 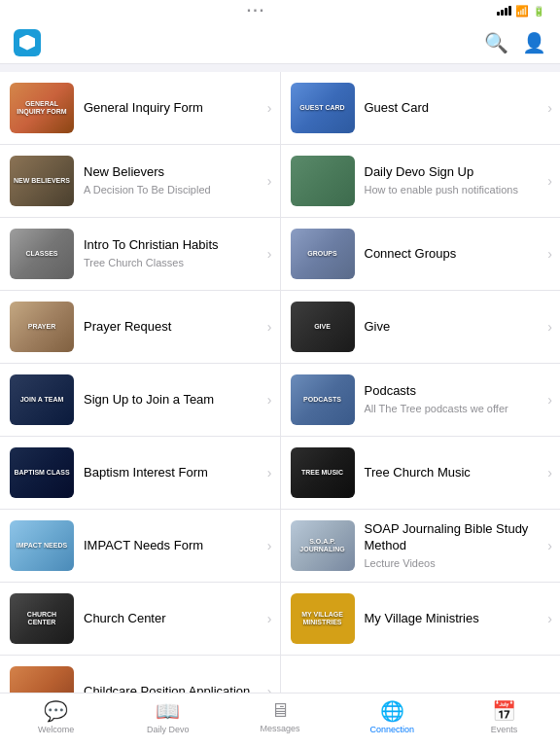 What do you see at coordinates (42, 546) in the screenshot?
I see `thumb-overlay-impact: IMPACT NEEDS` at bounding box center [42, 546].